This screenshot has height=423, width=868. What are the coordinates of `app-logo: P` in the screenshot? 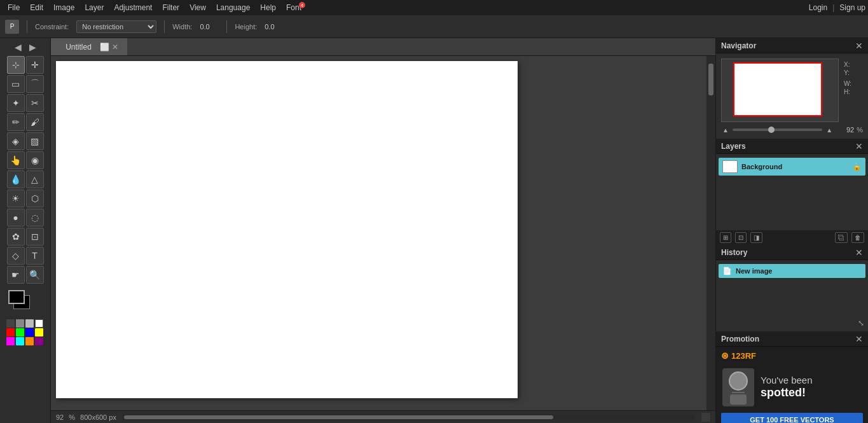 It's located at (12, 27).